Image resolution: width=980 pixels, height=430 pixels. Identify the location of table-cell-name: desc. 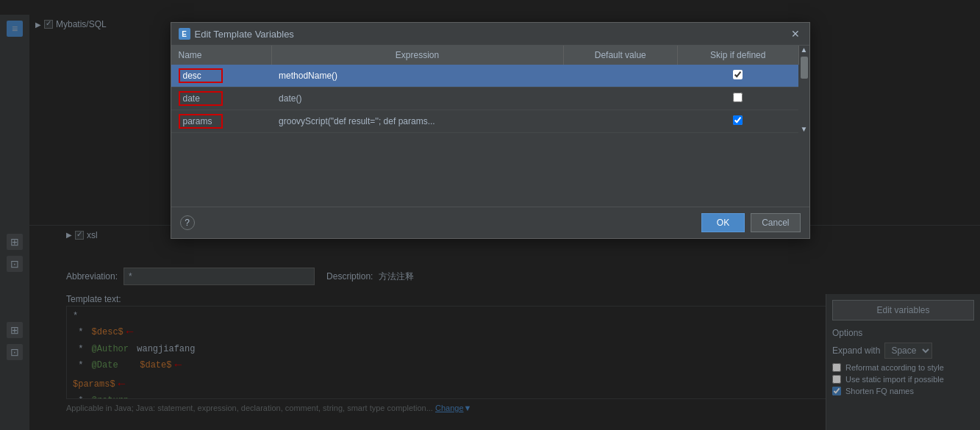
(222, 76).